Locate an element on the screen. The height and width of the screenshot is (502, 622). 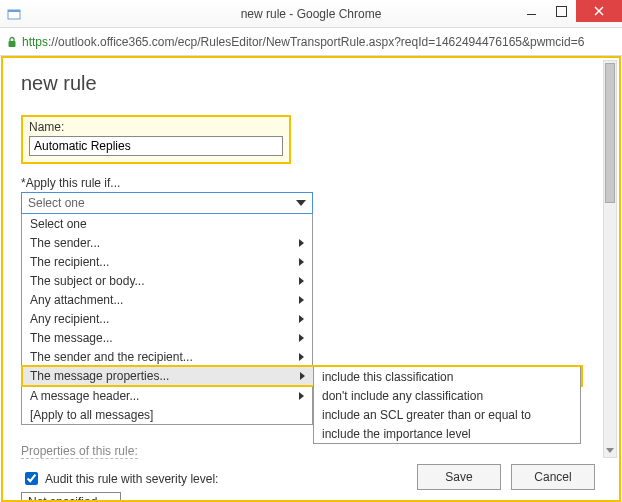
dropdown-item: The message properties... is located at coordinates (168, 376).